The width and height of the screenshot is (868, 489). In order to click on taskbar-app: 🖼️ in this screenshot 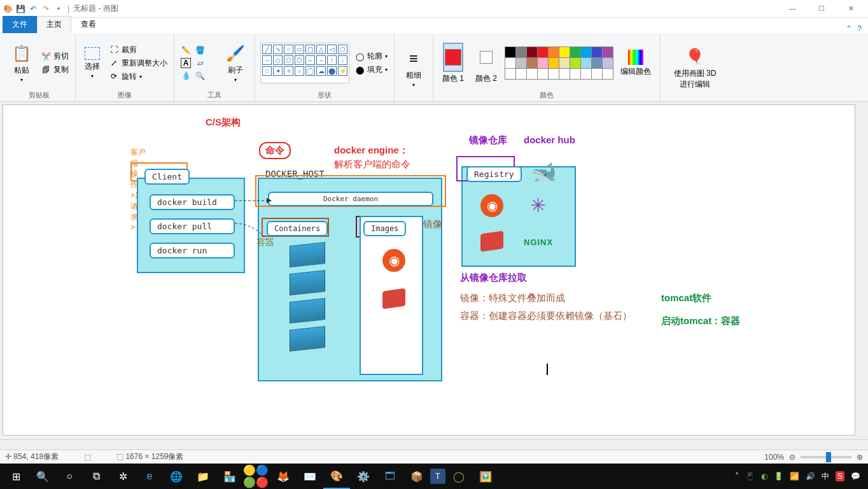, I will do `click(486, 476)`.